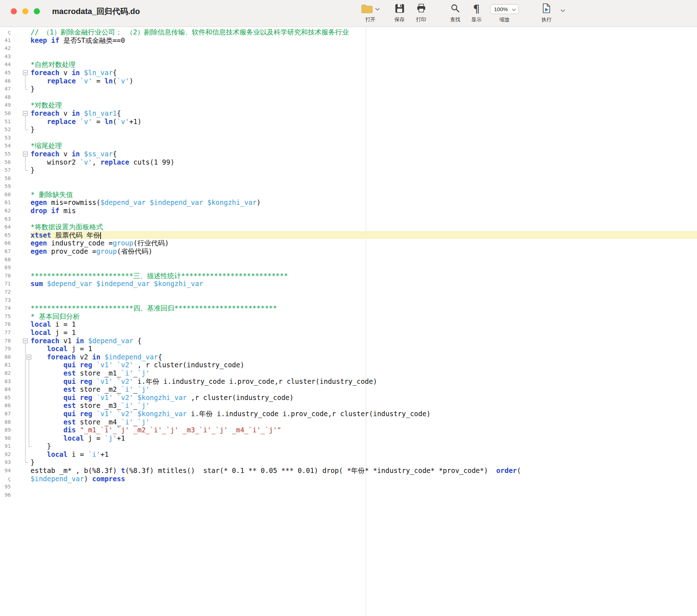  What do you see at coordinates (364, 81) in the screenshot?
I see `code-text: replace `v' = ln(`v')` at bounding box center [364, 81].